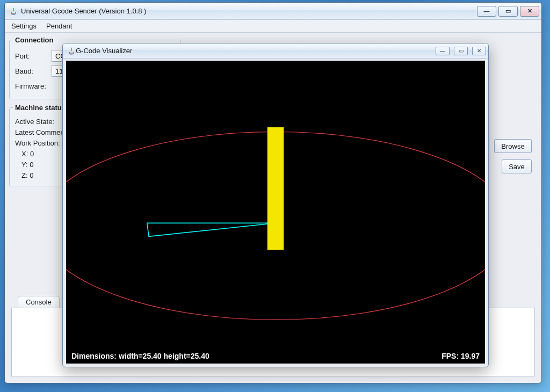 The width and height of the screenshot is (550, 392). What do you see at coordinates (39, 302) in the screenshot?
I see `tab-console: Console` at bounding box center [39, 302].